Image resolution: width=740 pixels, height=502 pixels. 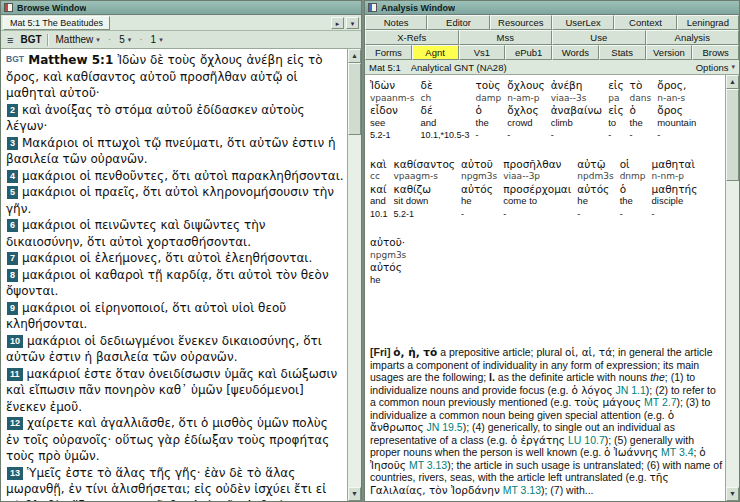 I want to click on tab-context: Context, so click(x=645, y=22).